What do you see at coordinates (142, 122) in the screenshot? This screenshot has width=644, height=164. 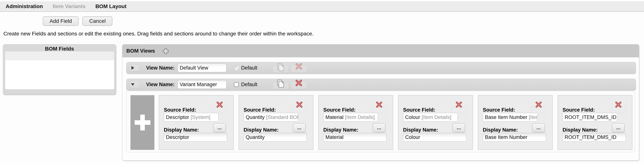 I see `add-field-to-view-button` at bounding box center [142, 122].